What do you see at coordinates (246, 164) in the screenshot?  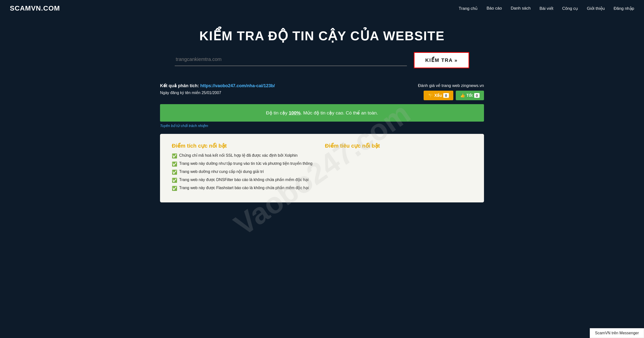 I see `list-item: ✅ Trang web này dường như tập trung vào …` at bounding box center [246, 164].